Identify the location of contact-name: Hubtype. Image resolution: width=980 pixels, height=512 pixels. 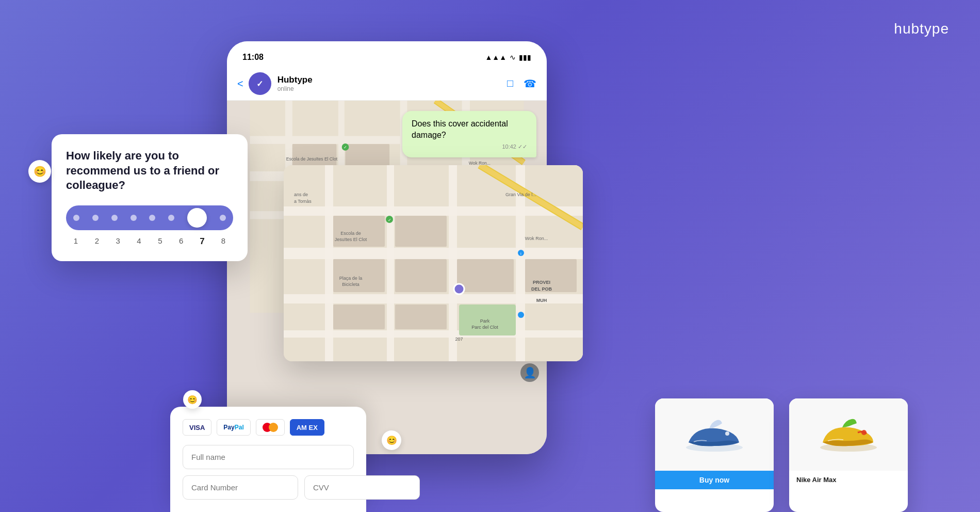
(392, 80).